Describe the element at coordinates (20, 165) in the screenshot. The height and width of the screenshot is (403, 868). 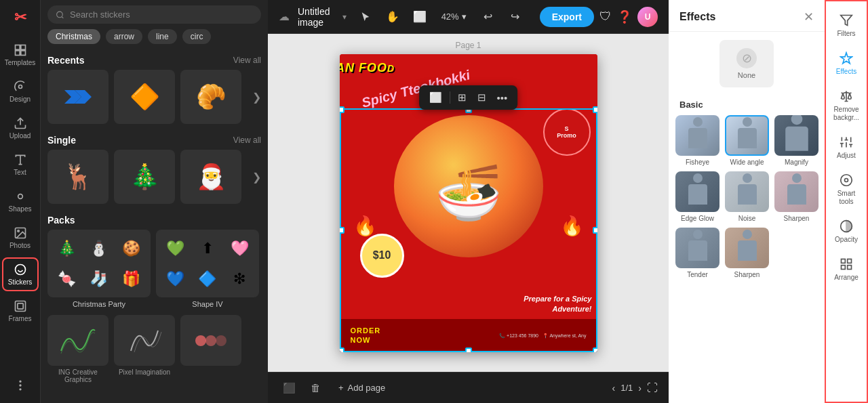
I see `sidebar-item-text: Text` at that location.